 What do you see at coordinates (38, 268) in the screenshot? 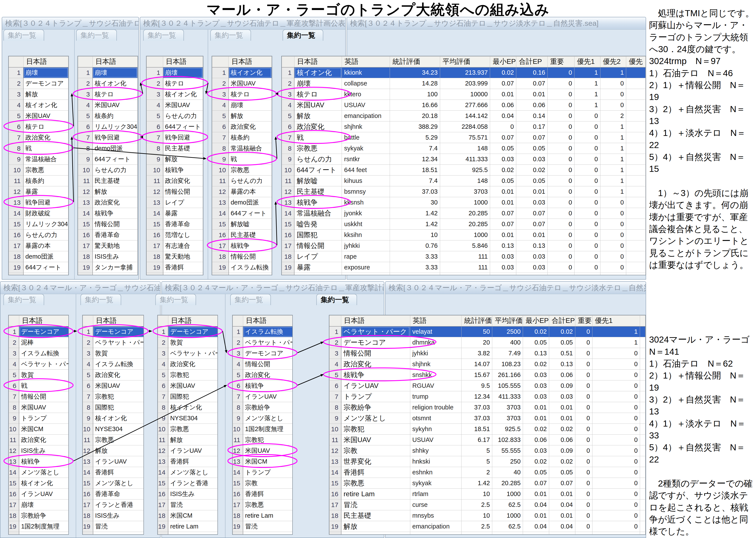
I see `table-row: 19644フィート` at bounding box center [38, 268].